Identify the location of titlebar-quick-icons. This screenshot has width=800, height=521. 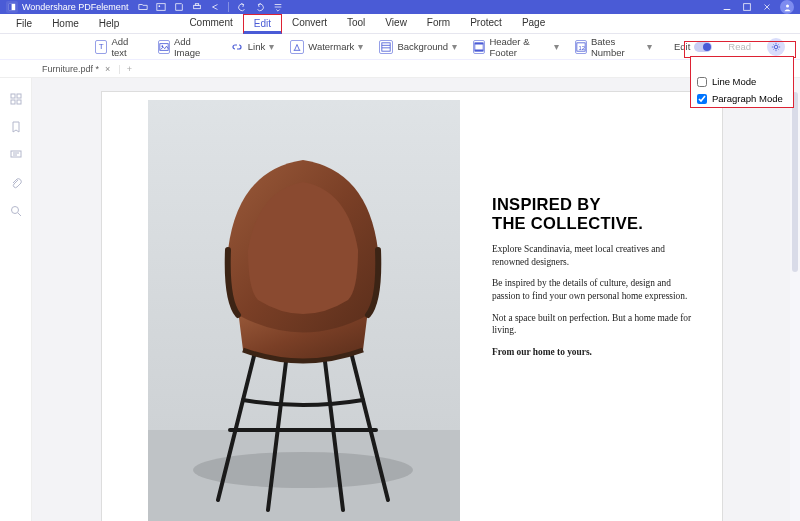
(210, 7).